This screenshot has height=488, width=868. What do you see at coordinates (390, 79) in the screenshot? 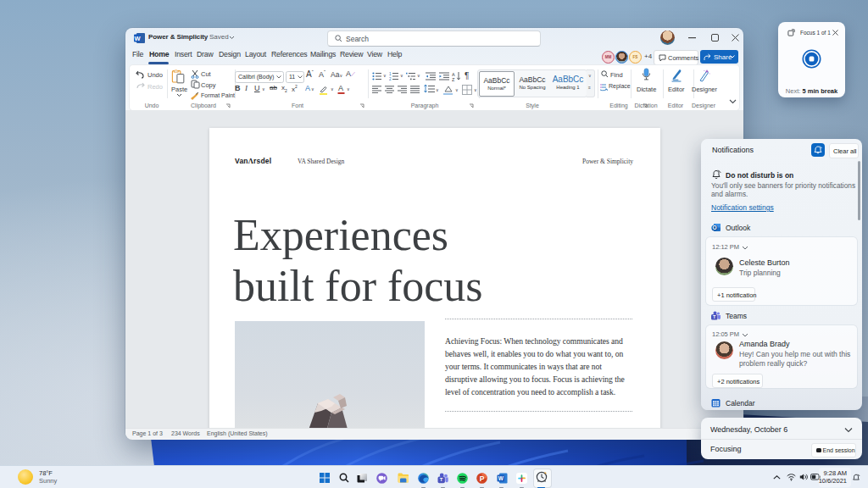
I see `svg-text: 2` at bounding box center [390, 79].